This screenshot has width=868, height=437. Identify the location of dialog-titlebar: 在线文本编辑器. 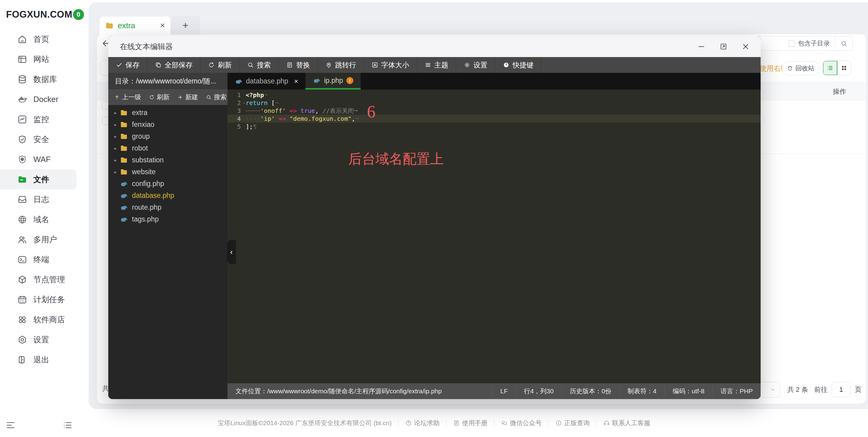
(434, 47).